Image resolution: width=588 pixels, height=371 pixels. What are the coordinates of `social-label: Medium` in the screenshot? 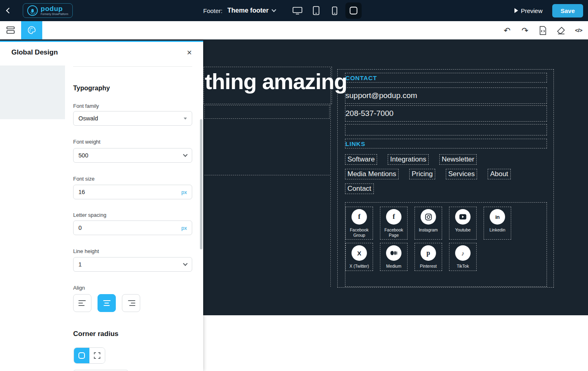 It's located at (393, 266).